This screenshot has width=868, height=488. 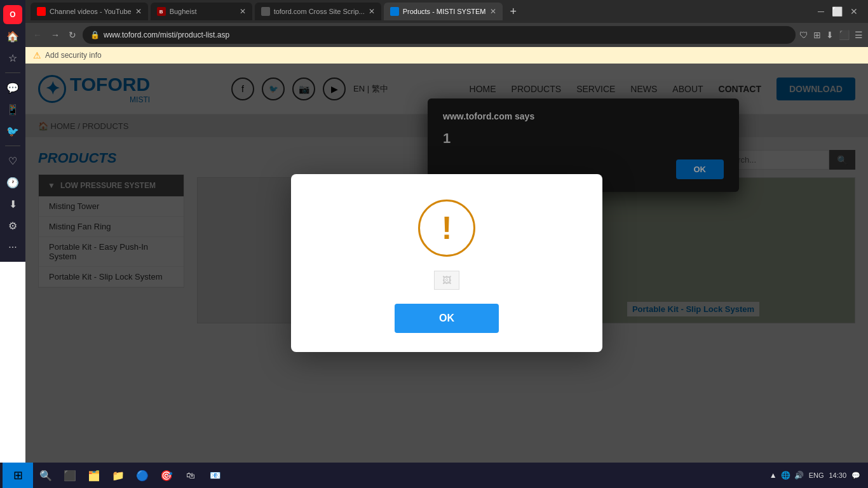 I want to click on toolbar-icons: 🛡 ⊞ ⬇ ⬛ ☰, so click(x=831, y=35).